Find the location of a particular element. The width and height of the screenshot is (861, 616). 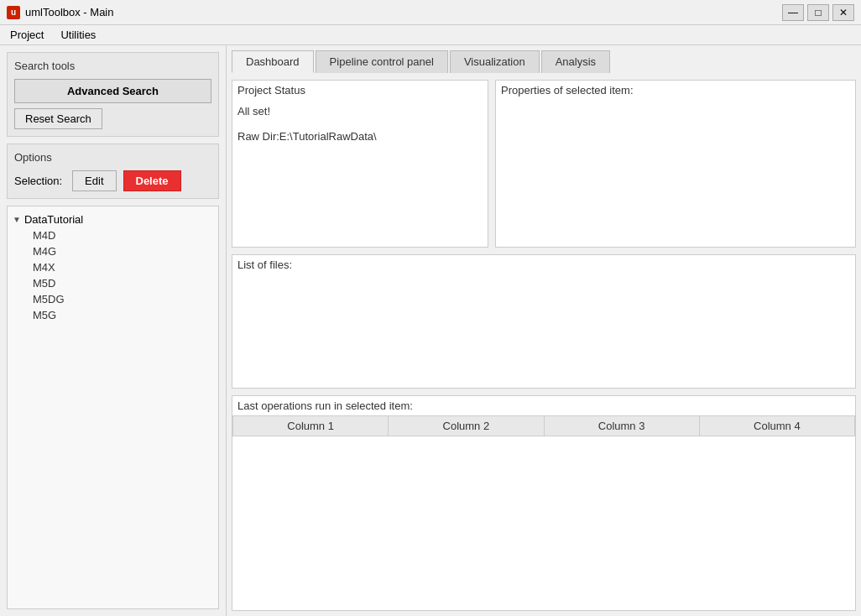

files-content is located at coordinates (544, 331).